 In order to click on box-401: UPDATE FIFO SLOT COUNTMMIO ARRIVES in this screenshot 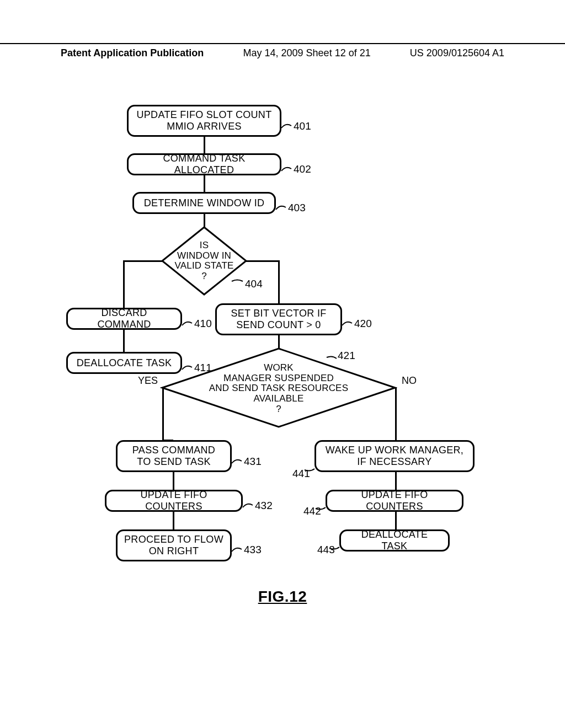, I will do `click(204, 121)`.